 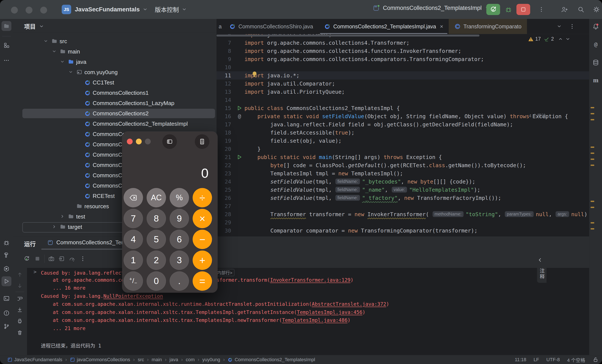 What do you see at coordinates (157, 360) in the screenshot?
I see `breadcrumb-item: main` at bounding box center [157, 360].